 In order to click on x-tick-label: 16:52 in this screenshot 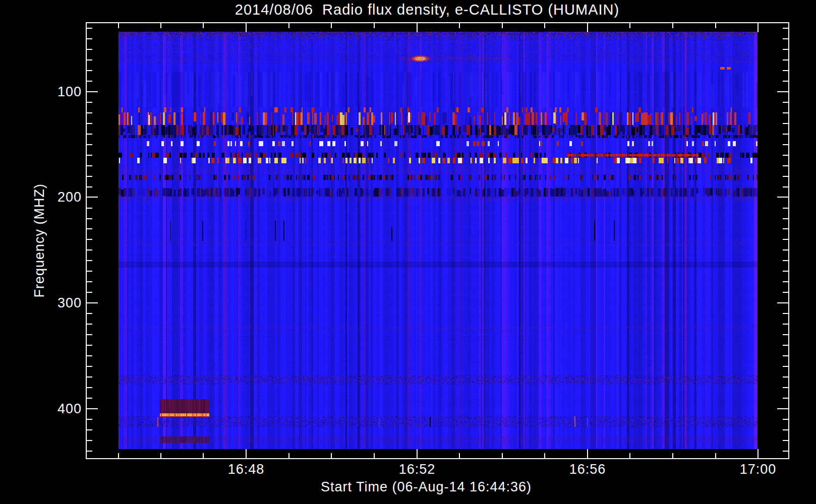, I will do `click(417, 470)`.